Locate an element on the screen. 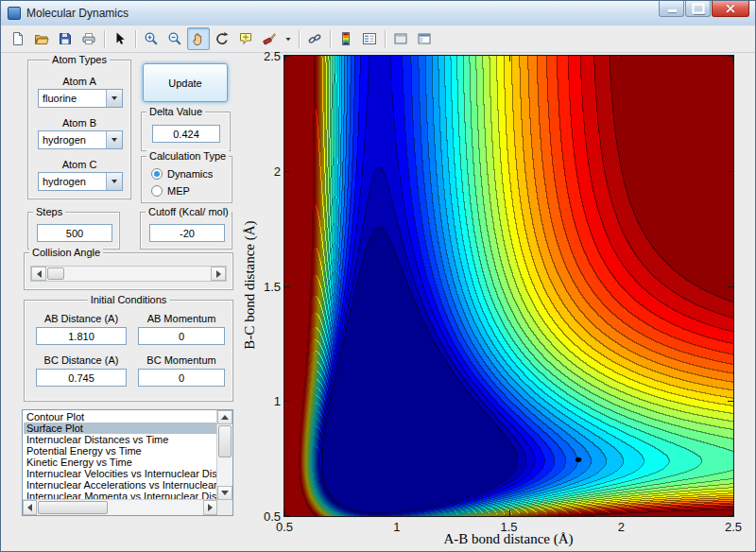 The height and width of the screenshot is (552, 756). bc-distance-field is located at coordinates (81, 378).